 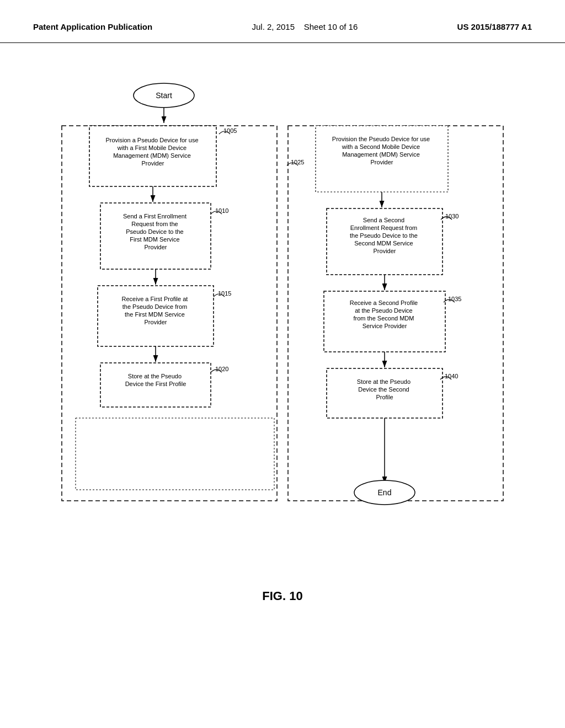 What do you see at coordinates (230, 131) in the screenshot?
I see `label-1005: 1005` at bounding box center [230, 131].